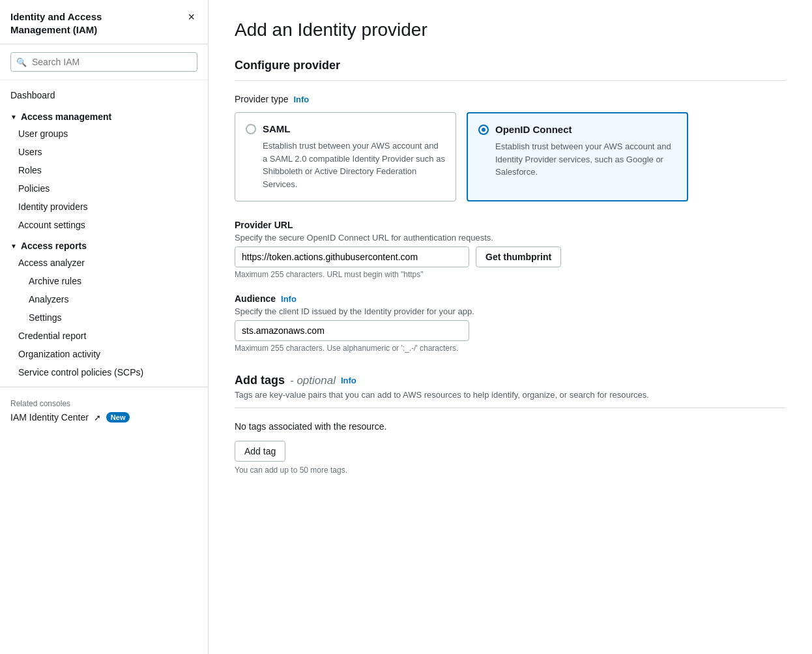 The width and height of the screenshot is (812, 654). What do you see at coordinates (104, 299) in the screenshot?
I see `sidebar-item-analyzers: Analyzers` at bounding box center [104, 299].